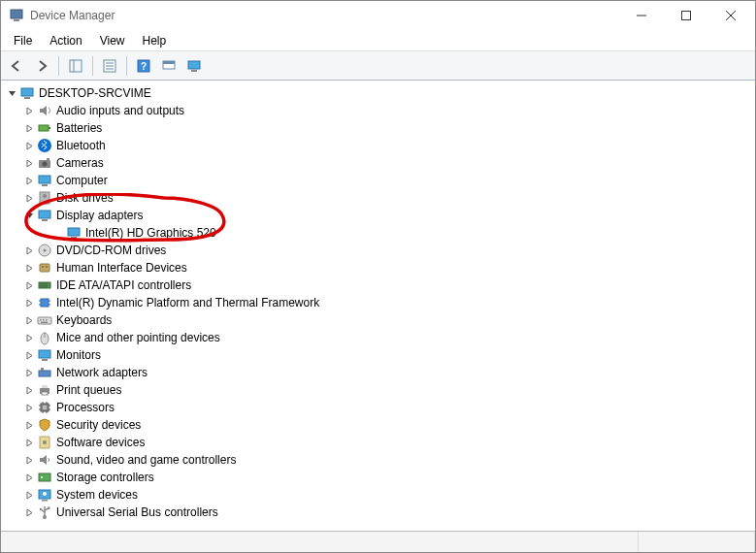 Image resolution: width=756 pixels, height=553 pixels. I want to click on tree-category: Audio inputs and outputs, so click(378, 111).